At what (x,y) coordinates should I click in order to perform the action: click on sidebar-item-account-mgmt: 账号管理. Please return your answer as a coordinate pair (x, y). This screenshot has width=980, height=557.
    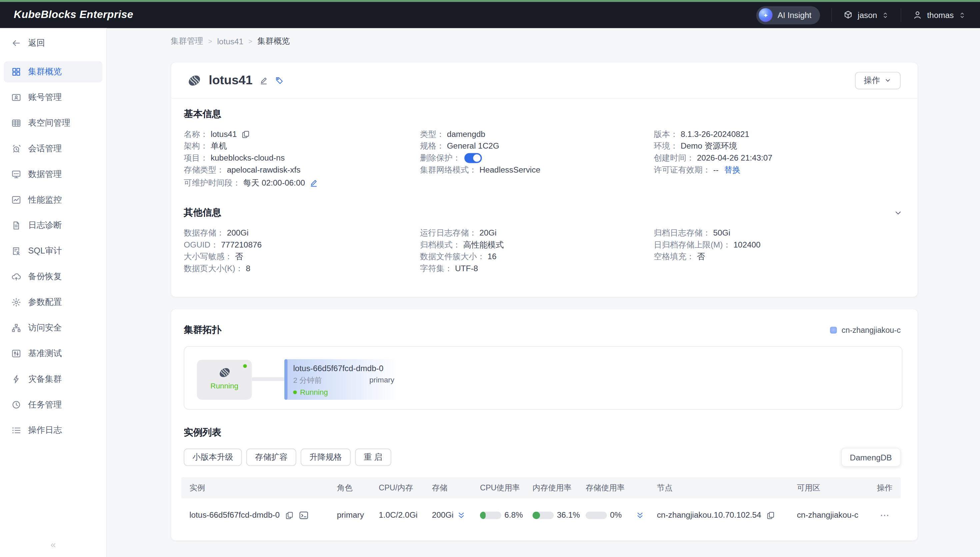
    Looking at the image, I should click on (53, 98).